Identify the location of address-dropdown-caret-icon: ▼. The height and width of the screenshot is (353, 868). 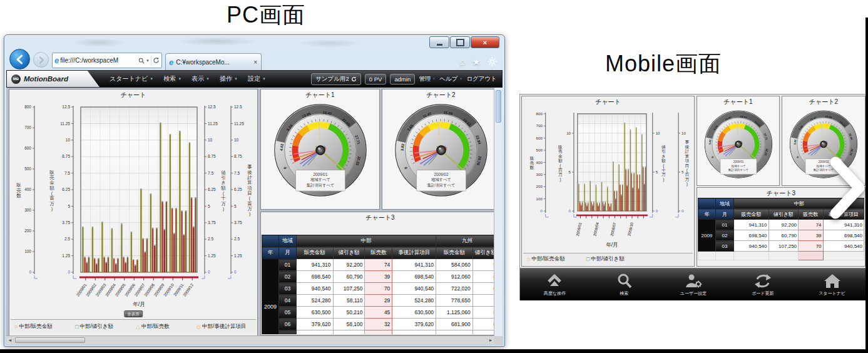
(148, 61).